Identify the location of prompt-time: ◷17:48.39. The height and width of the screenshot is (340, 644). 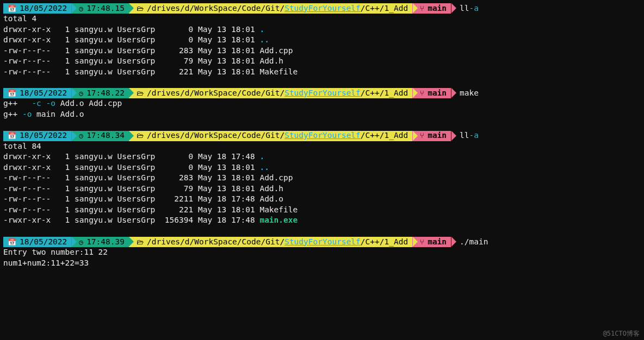
(100, 242).